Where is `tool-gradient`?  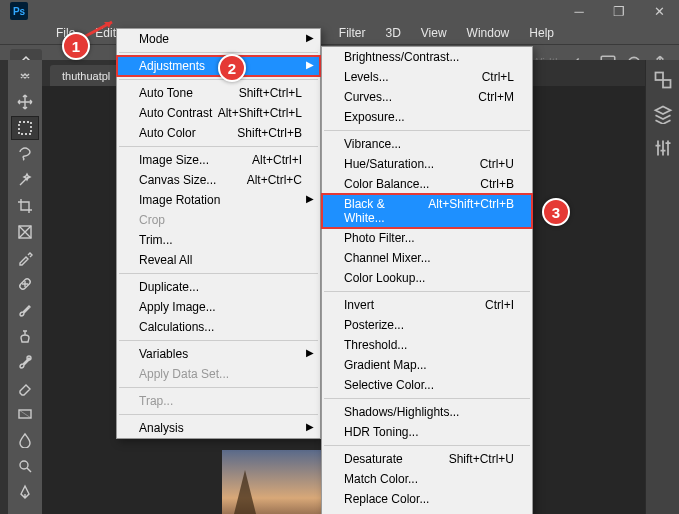
tool-gradient is located at coordinates (25, 414).